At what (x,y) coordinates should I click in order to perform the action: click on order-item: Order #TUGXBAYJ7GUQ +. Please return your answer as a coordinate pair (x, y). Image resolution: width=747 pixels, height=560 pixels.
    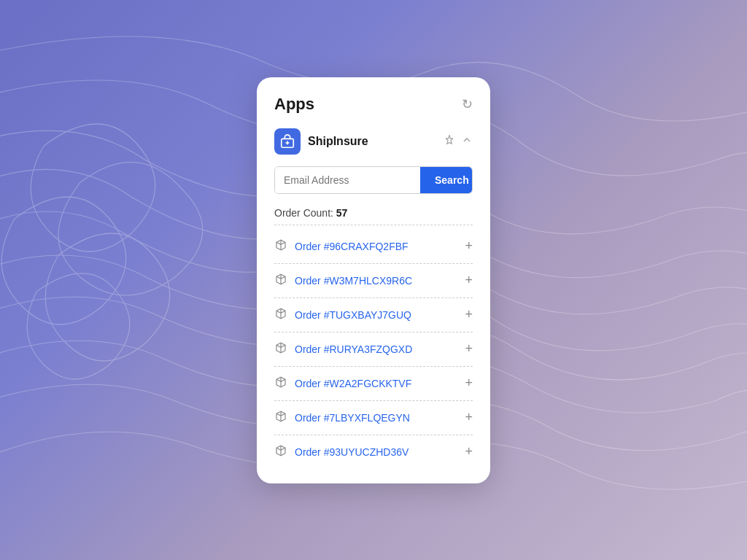
    Looking at the image, I should click on (374, 315).